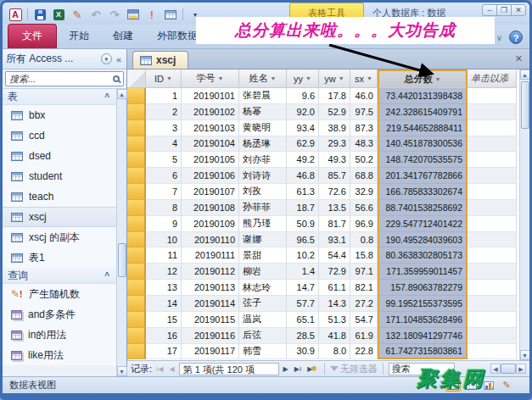 This screenshot has height=400, width=532. What do you see at coordinates (423, 271) in the screenshot?
I see `cell: 171.359959011457` at bounding box center [423, 271].